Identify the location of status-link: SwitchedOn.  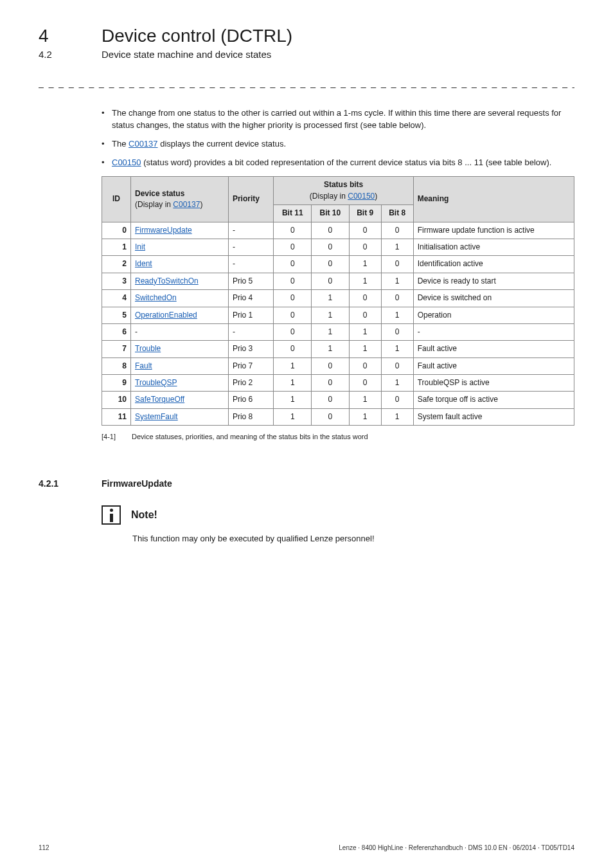
(155, 298).